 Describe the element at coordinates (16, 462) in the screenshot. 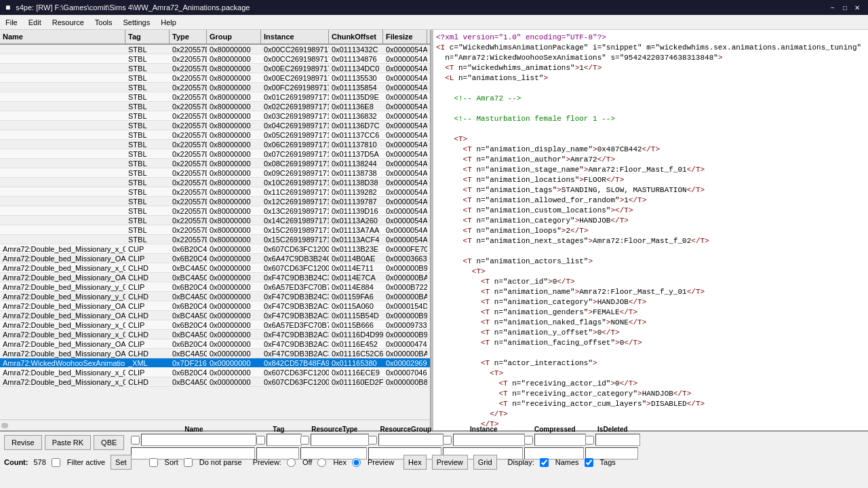

I see `count-label: Count:` at that location.